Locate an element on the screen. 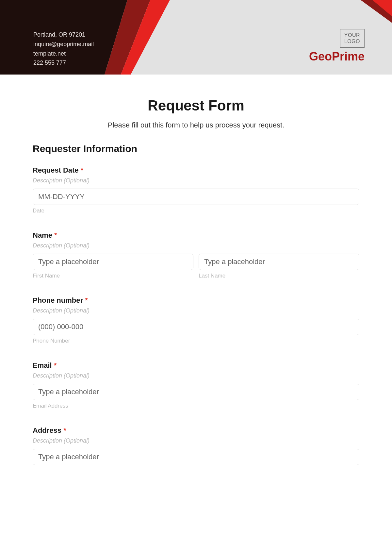 The image size is (392, 556). label-email: Email * is located at coordinates (196, 365).